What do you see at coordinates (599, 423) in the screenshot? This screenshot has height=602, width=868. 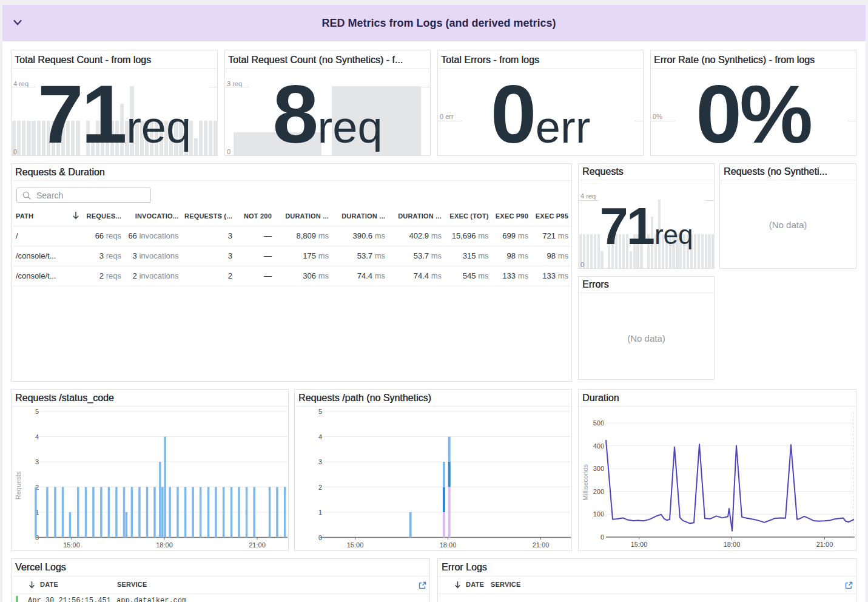 I see `svg-text: 500` at bounding box center [599, 423].